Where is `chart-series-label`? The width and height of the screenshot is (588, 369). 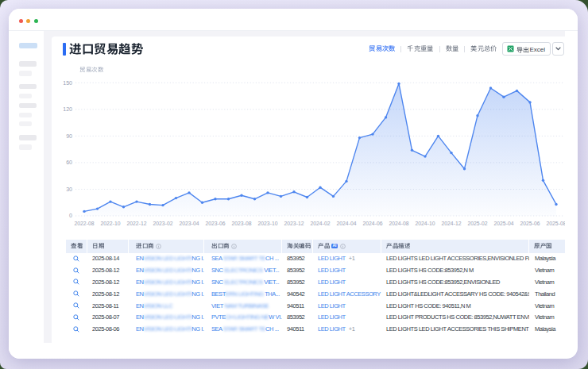 chart-series-label is located at coordinates (91, 70).